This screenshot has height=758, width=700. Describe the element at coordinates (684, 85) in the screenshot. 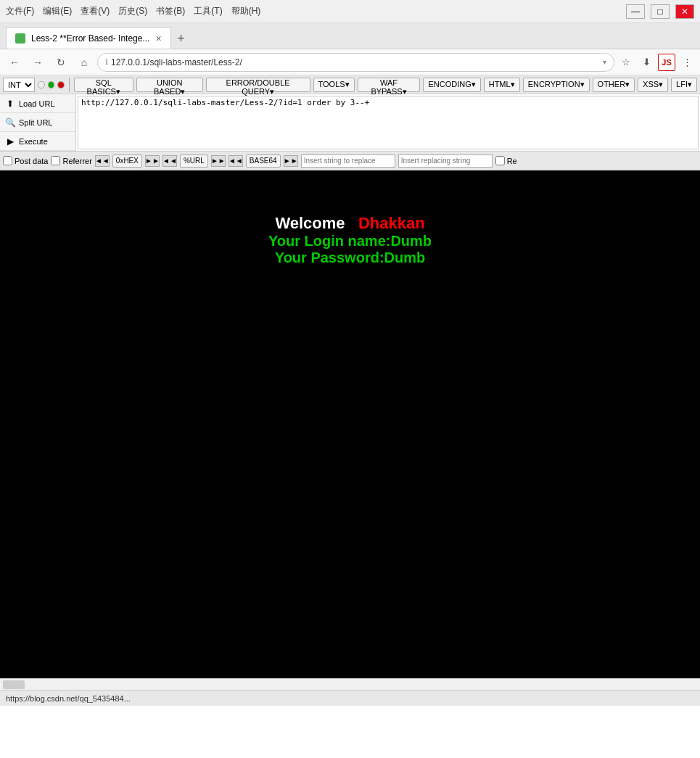

I see `lfi-btn: LFI▾` at that location.